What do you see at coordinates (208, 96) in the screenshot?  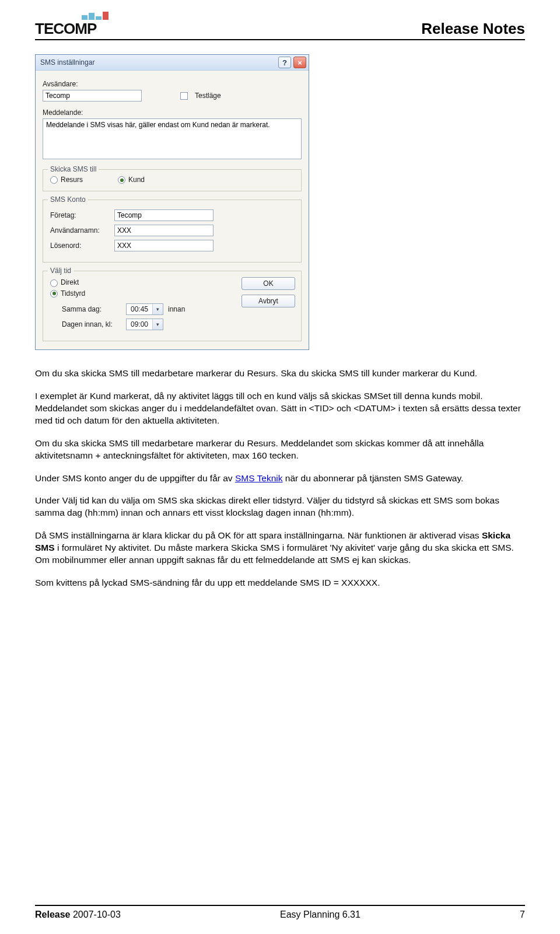 I see `testlage-label: Testläge` at bounding box center [208, 96].